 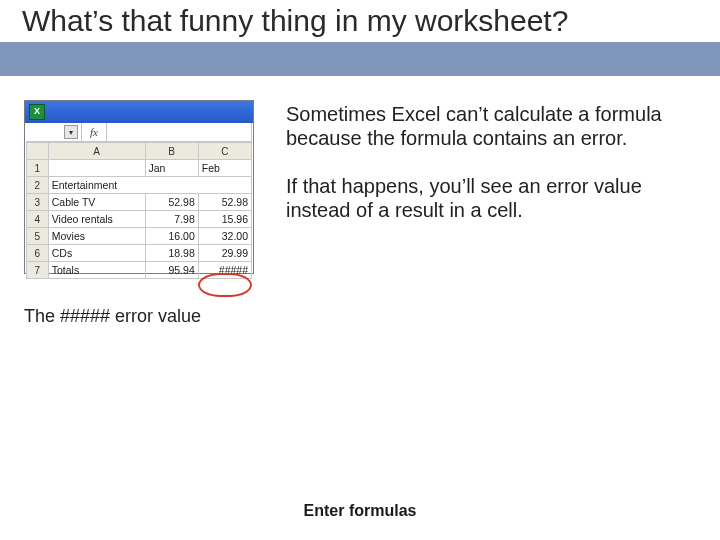 I want to click on cell: 29.99, so click(x=224, y=254).